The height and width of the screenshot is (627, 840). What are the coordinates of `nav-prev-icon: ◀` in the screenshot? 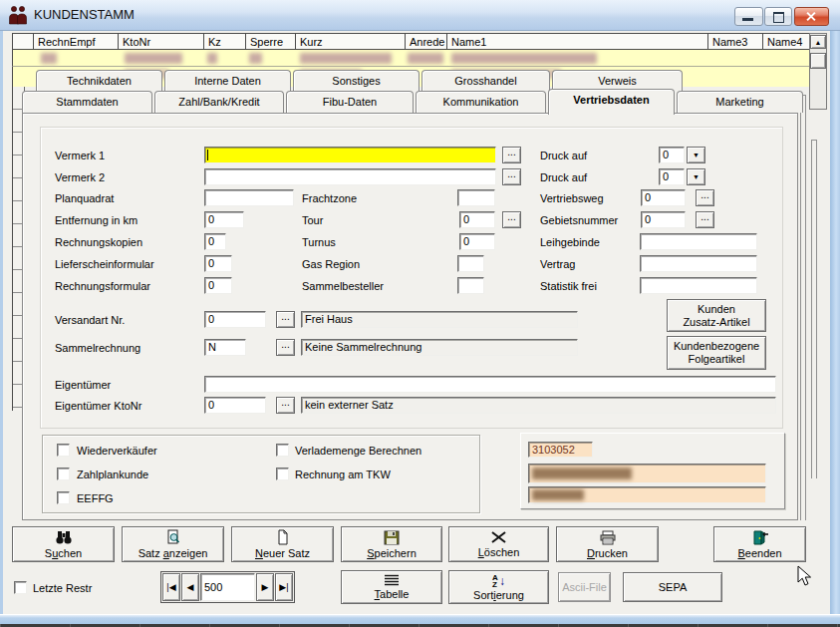 It's located at (191, 587).